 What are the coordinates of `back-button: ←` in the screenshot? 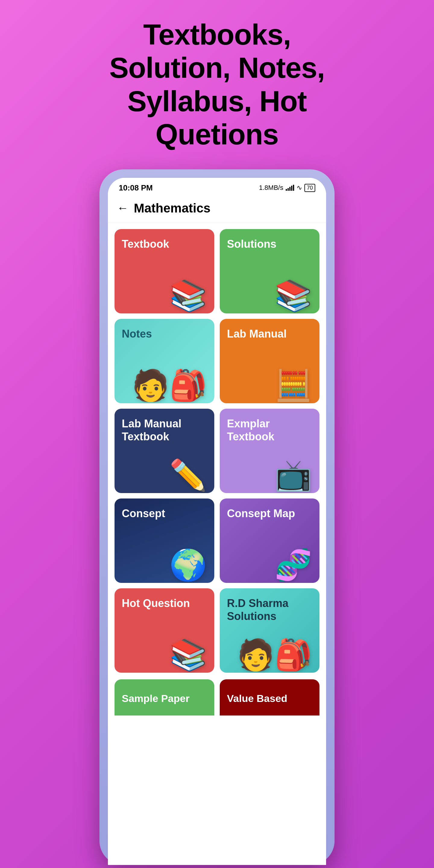 It's located at (123, 208).